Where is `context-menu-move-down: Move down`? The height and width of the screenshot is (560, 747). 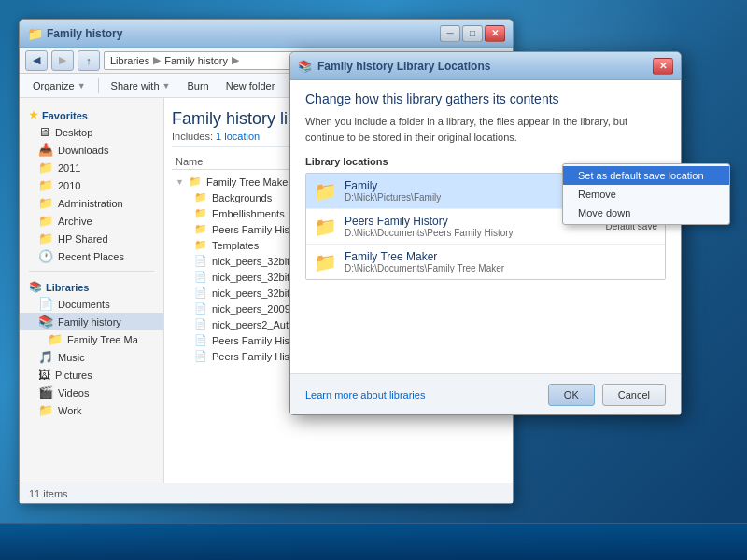 context-menu-move-down: Move down is located at coordinates (646, 213).